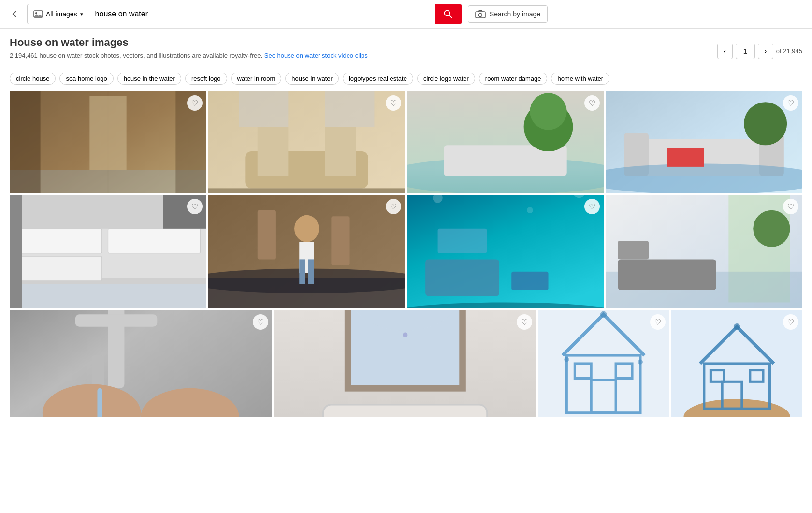  What do you see at coordinates (580, 78) in the screenshot?
I see `filter-tag-home-with-water: home with water` at bounding box center [580, 78].